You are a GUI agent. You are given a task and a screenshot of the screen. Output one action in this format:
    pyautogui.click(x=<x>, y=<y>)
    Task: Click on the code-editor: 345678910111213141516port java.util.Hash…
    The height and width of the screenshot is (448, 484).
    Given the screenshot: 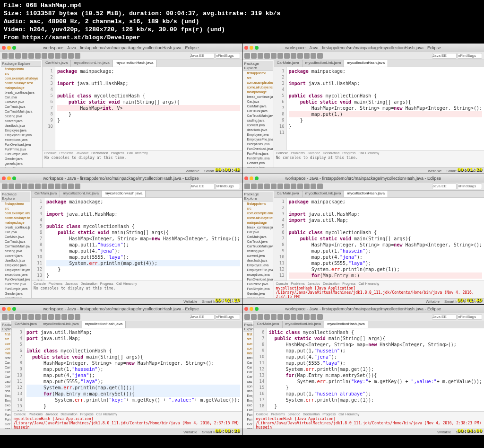 What is the action you would take?
    pyautogui.click(x=127, y=370)
    